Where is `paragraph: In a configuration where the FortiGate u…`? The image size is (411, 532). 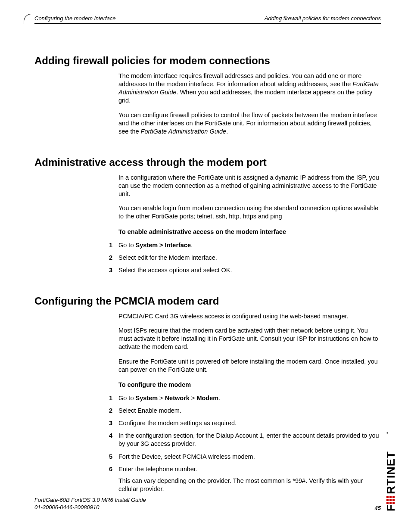 paragraph: In a configuration where the FortiGate u… is located at coordinates (250, 186).